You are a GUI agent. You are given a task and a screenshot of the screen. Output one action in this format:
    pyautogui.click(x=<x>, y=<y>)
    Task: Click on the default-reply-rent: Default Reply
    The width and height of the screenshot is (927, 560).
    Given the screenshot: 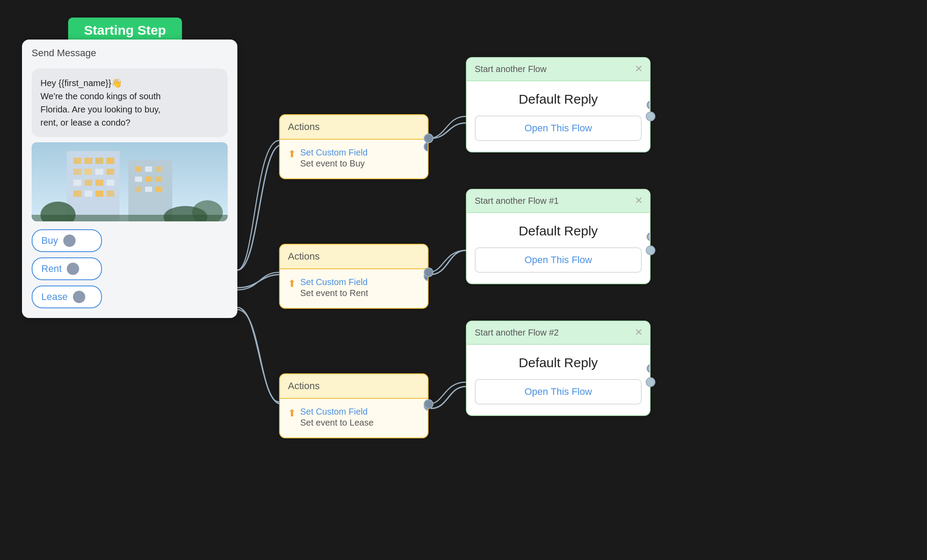 What is the action you would take?
    pyautogui.click(x=558, y=231)
    